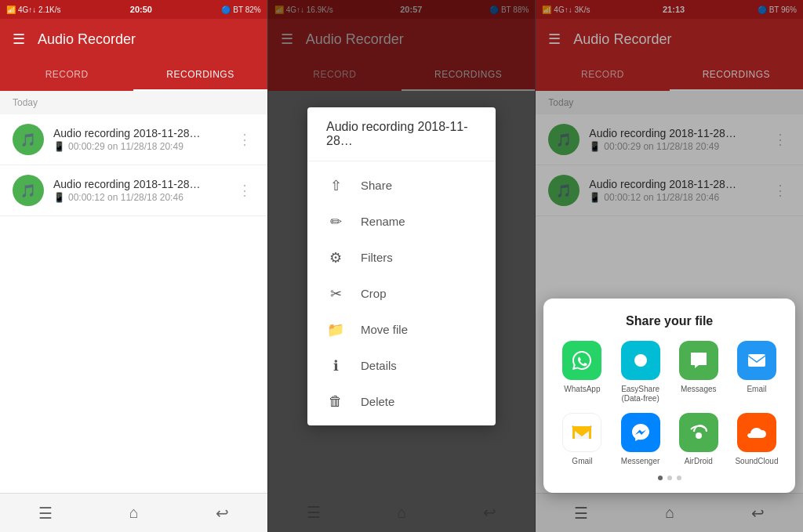 The image size is (803, 532). I want to click on easyshare-label: EasyShare(Data-free), so click(640, 394).